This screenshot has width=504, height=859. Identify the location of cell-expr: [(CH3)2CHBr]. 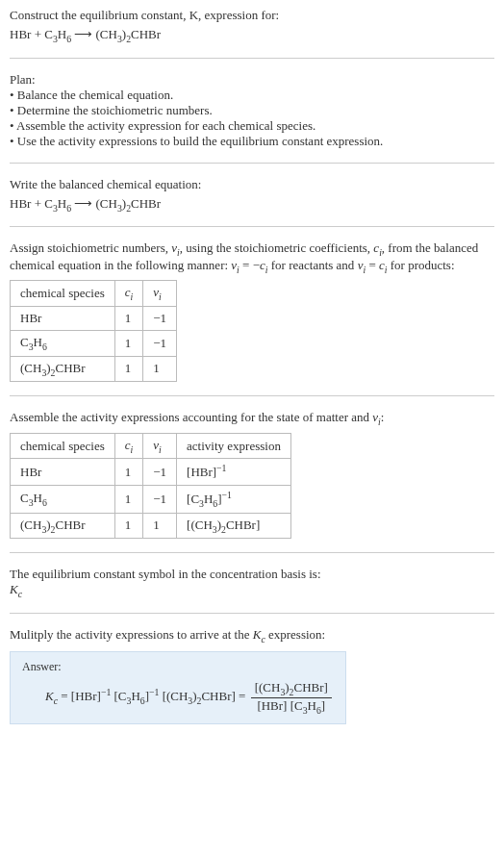
(235, 525).